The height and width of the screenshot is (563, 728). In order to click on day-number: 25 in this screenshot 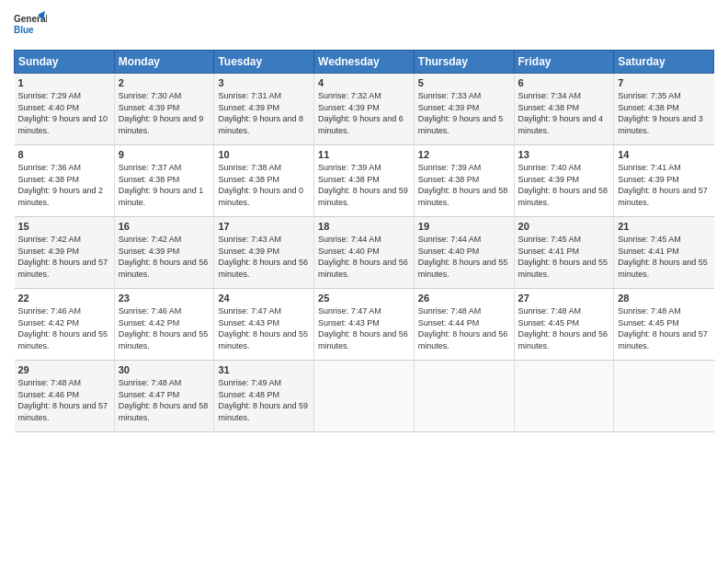, I will do `click(364, 298)`.